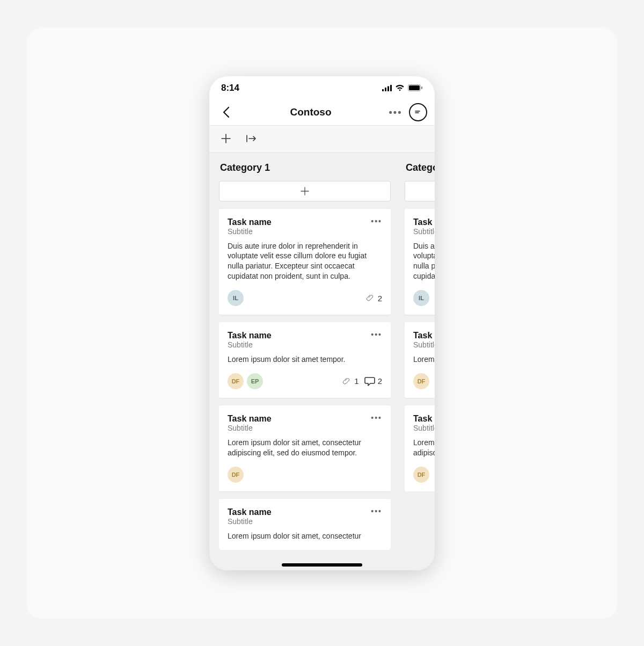 This screenshot has height=646, width=644. What do you see at coordinates (230, 88) in the screenshot?
I see `status-time: 8:14` at bounding box center [230, 88].